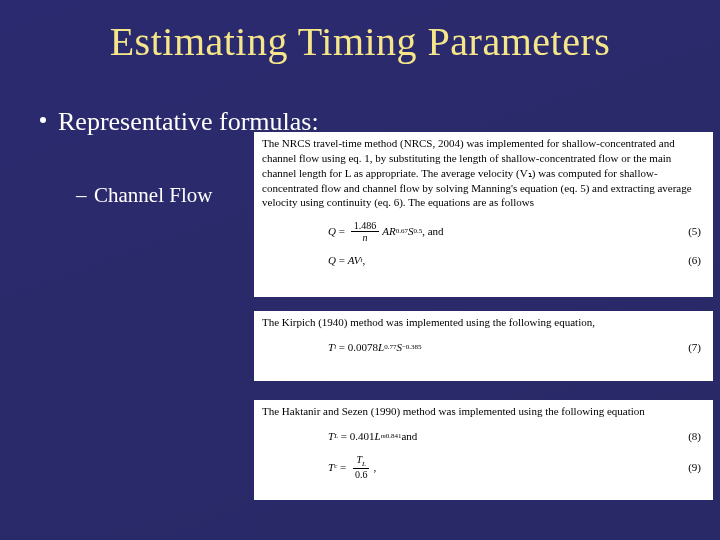 Image resolution: width=720 pixels, height=540 pixels. Describe the element at coordinates (366, 226) in the screenshot. I see `eq5-frac-num: 1.486` at that location.